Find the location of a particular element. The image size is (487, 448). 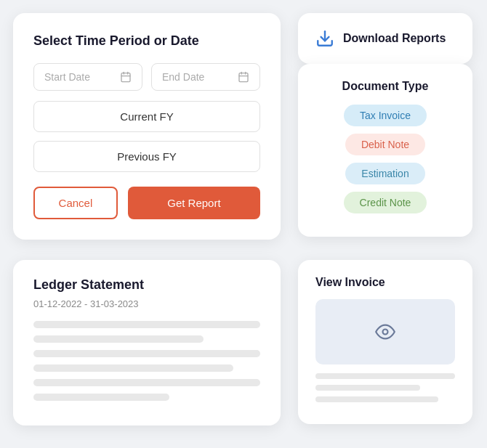

invoice-preview is located at coordinates (385, 332).